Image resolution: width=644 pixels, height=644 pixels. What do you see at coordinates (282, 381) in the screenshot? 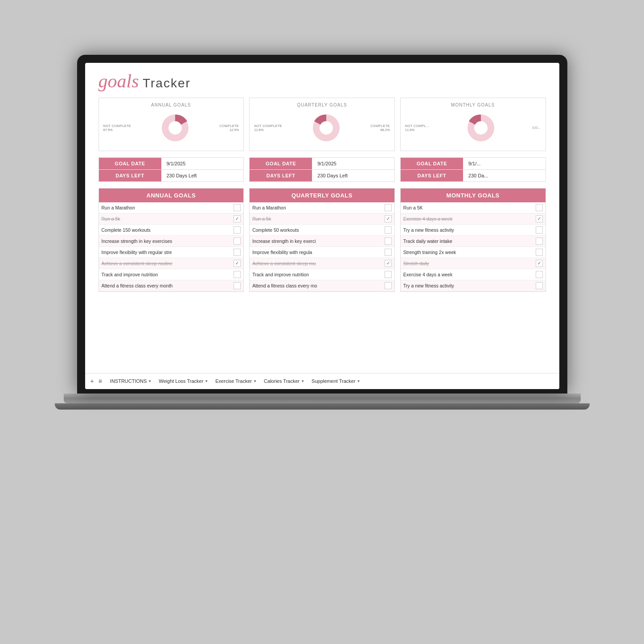
I see `nav-calories-label: Calories Tracker` at bounding box center [282, 381].